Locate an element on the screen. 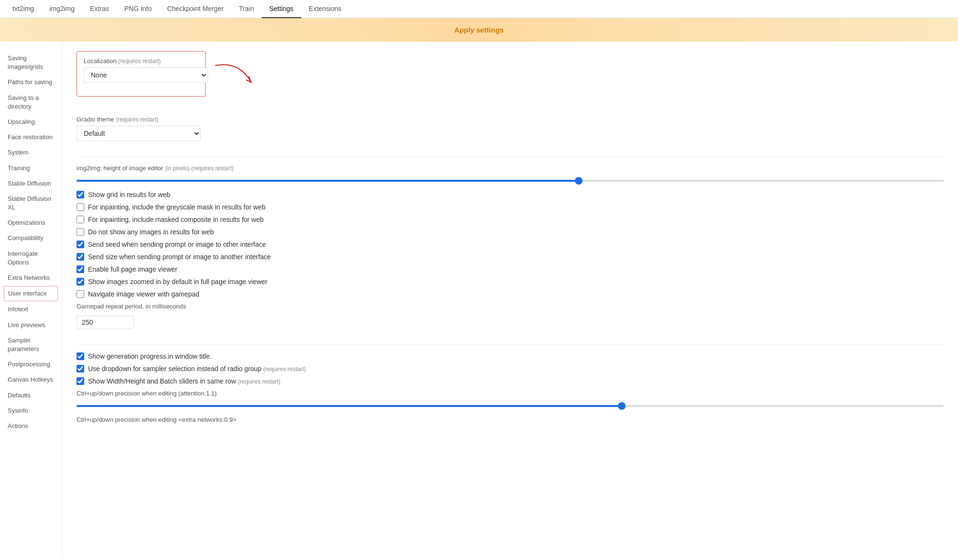  checkbox-gamepad-viewer-input is located at coordinates (80, 294).